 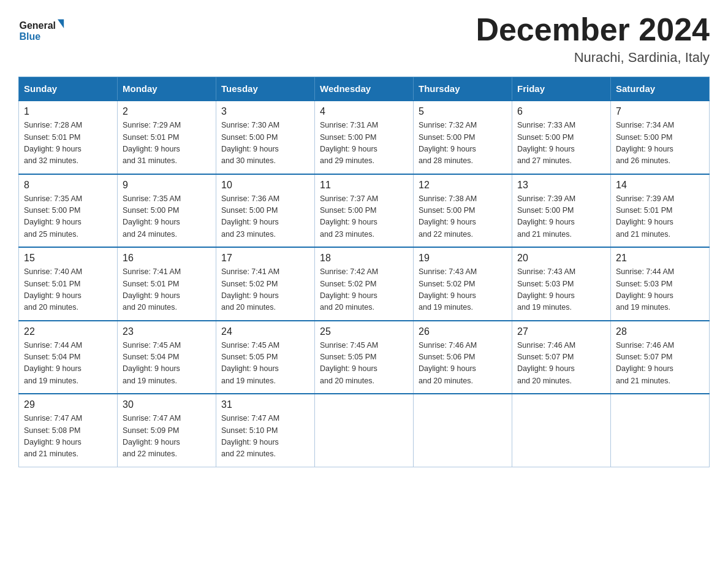 What do you see at coordinates (167, 431) in the screenshot?
I see `calendar-cell: 30Sunrise: 7:47 AMSunset: 5:09 PMDayligh…` at bounding box center [167, 431].